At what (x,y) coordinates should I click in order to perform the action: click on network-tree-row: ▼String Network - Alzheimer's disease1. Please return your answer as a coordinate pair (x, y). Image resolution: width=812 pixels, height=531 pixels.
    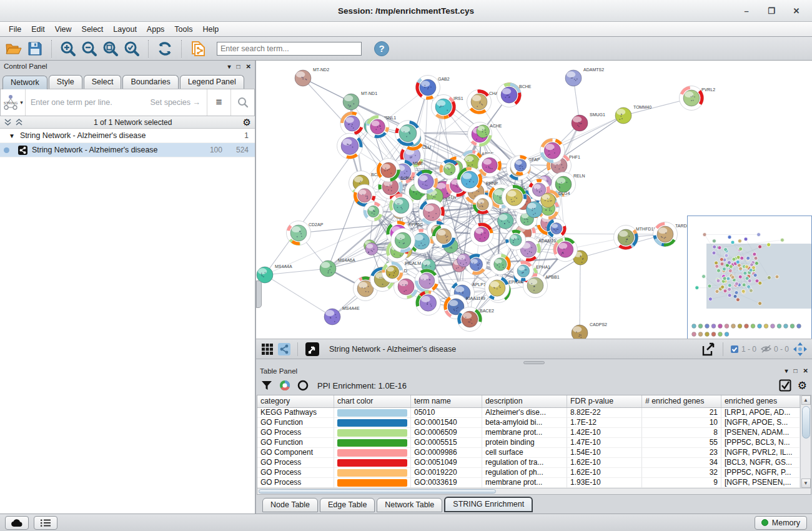
    Looking at the image, I should click on (127, 136).